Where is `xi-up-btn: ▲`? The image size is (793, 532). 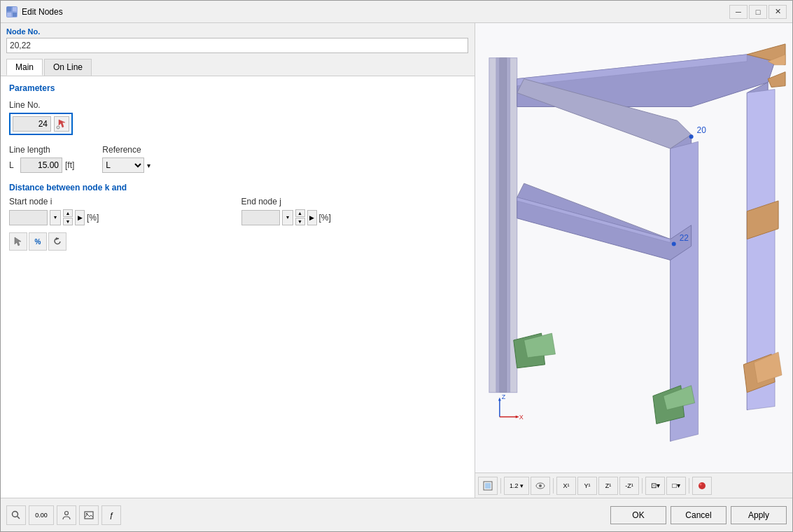 xi-up-btn: ▲ is located at coordinates (68, 213).